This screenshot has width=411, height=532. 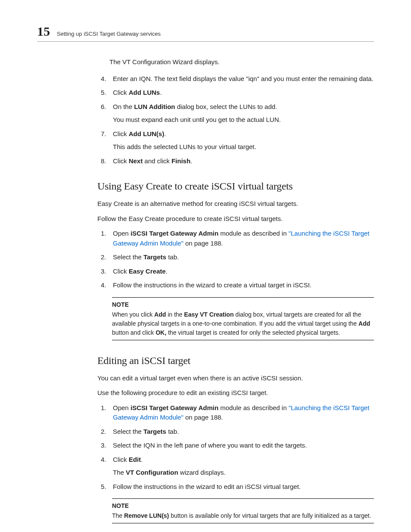 I want to click on ui-label: Add LUN(s), so click(x=146, y=134).